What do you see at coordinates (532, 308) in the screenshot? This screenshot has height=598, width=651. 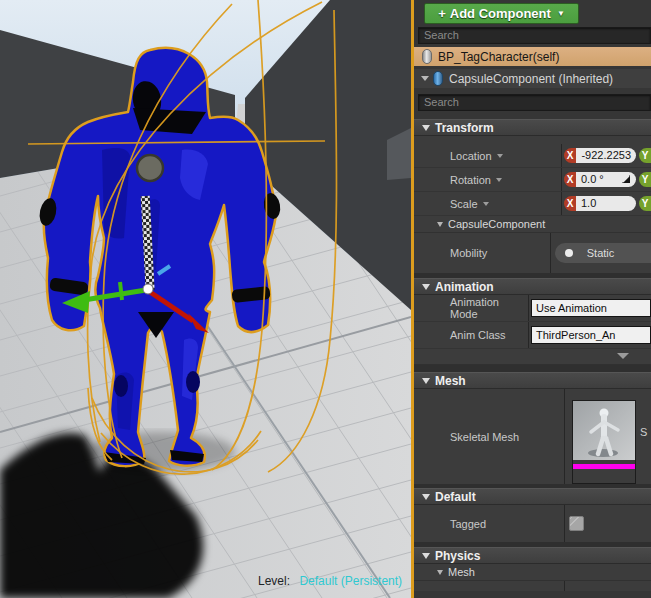 I see `property-row-animation-mode: Animation Mode Use Animation` at bounding box center [532, 308].